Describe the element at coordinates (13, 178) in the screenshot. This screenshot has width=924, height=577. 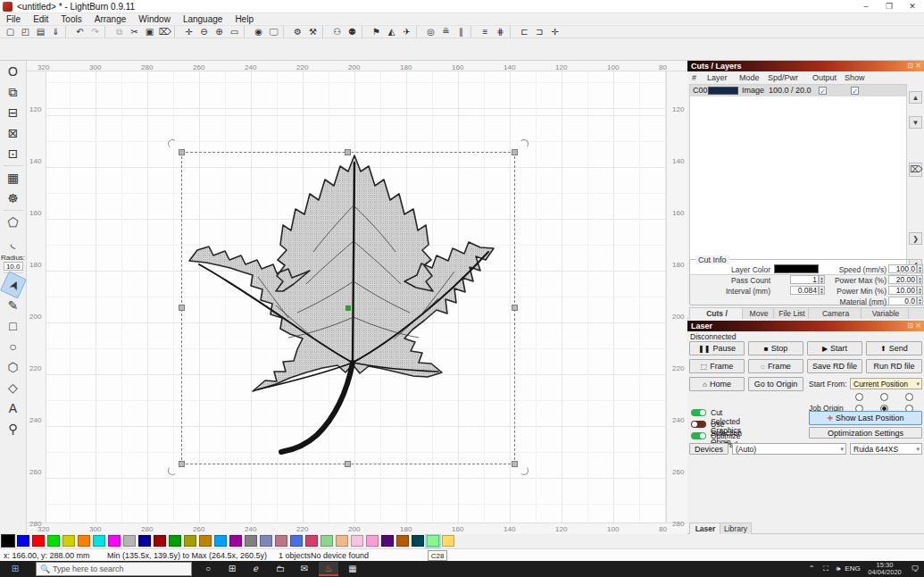
I see `grid-array-icon: ▦` at that location.